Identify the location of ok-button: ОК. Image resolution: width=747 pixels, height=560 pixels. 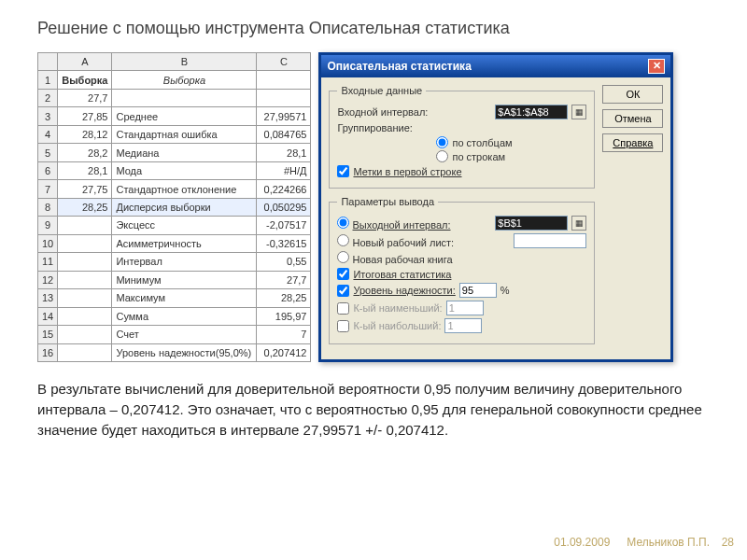
(633, 94).